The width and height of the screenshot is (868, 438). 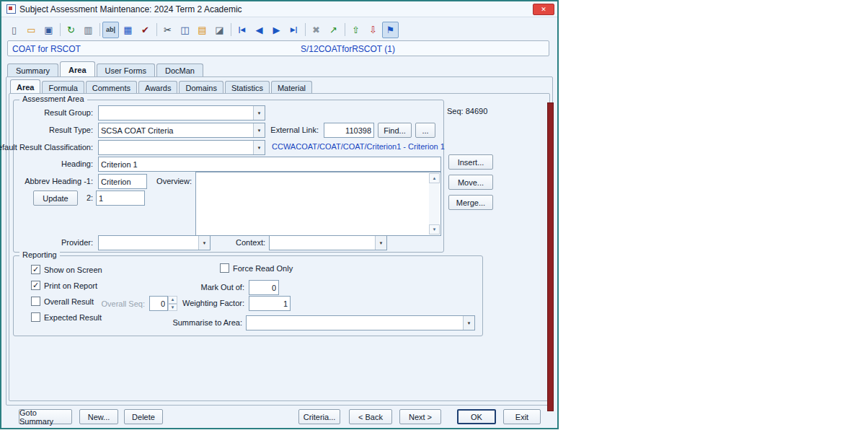 I want to click on external-link-find-button: Find..., so click(x=395, y=130).